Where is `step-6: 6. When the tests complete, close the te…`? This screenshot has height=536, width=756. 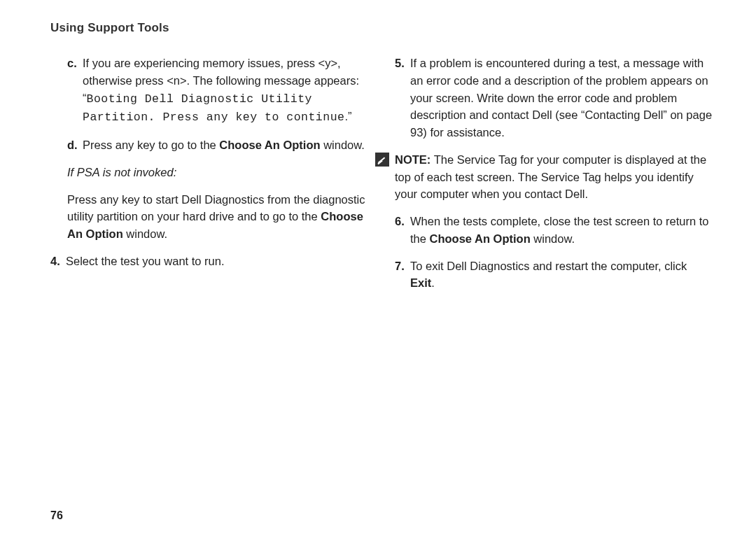 step-6: 6. When the tests complete, close the te… is located at coordinates (554, 230).